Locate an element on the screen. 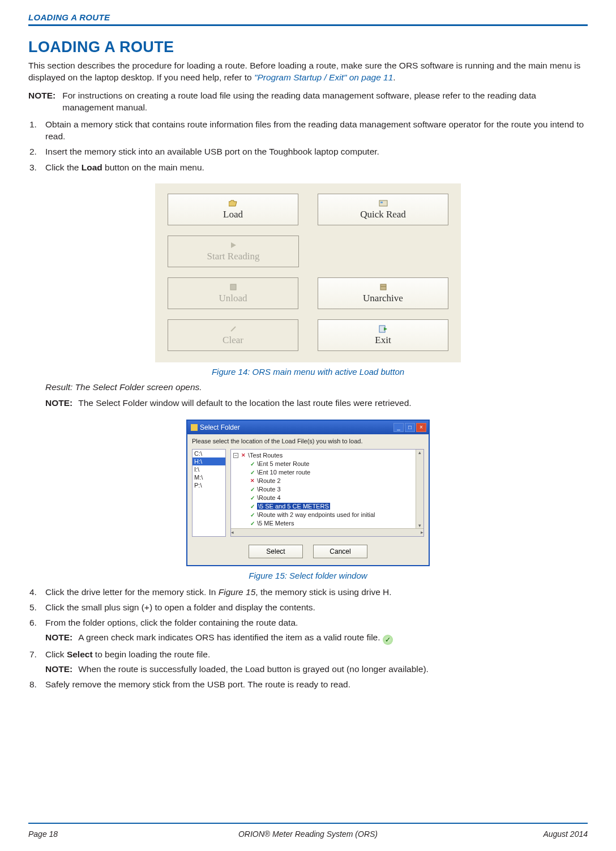 The image size is (616, 851). step-3-a: Click the is located at coordinates (63, 168).